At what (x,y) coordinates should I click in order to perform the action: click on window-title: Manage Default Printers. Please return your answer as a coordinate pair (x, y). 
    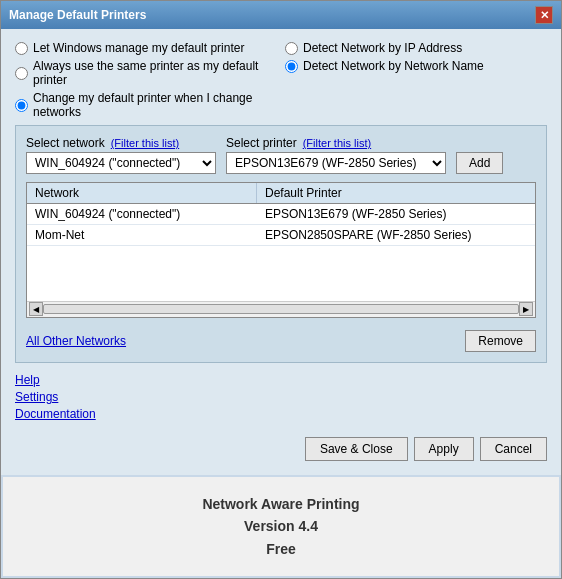
    Looking at the image, I should click on (78, 15).